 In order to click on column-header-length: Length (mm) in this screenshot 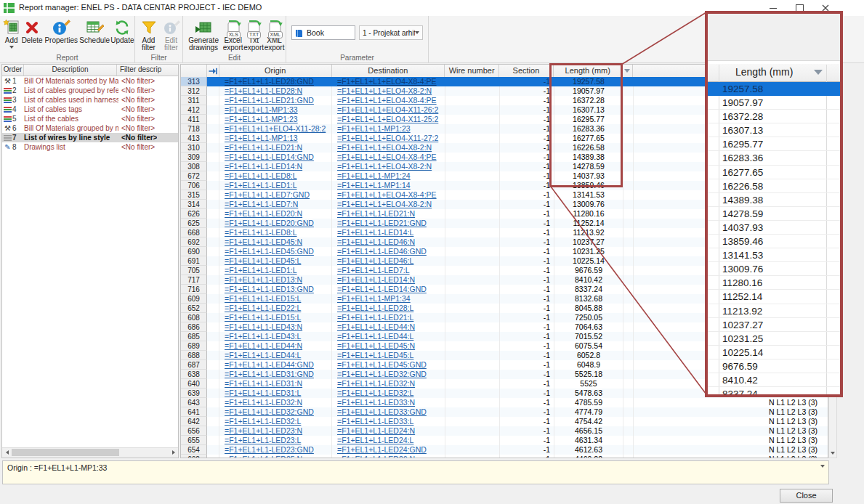, I will do `click(589, 71)`.